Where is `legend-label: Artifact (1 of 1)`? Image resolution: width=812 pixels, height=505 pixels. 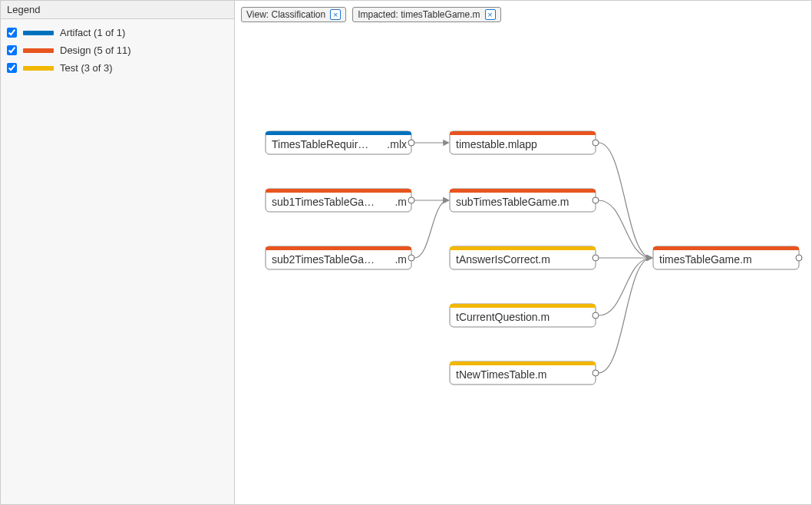 legend-label: Artifact (1 of 1) is located at coordinates (92, 32).